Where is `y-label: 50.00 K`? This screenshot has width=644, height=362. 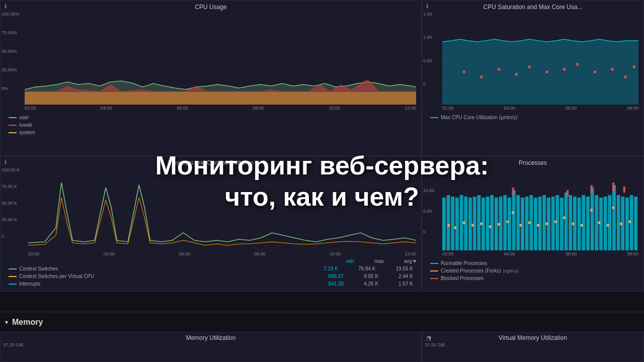 y-label: 50.00 K is located at coordinates (9, 203).